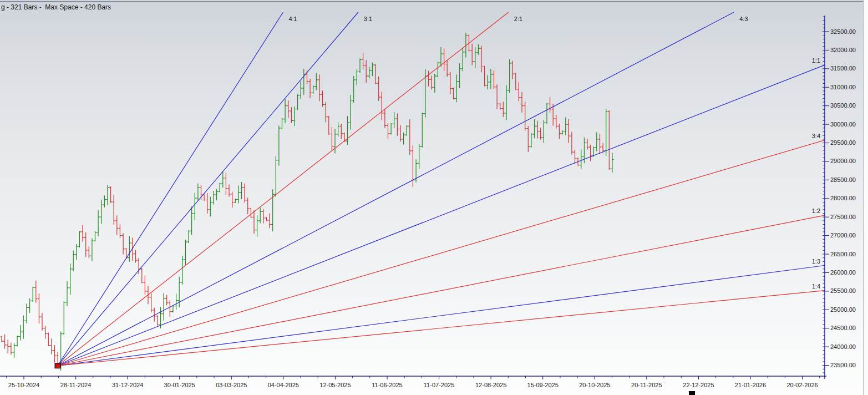 This screenshot has width=868, height=395. Describe the element at coordinates (813, 261) in the screenshot. I see `gann-label-1-3: 1:3` at that location.